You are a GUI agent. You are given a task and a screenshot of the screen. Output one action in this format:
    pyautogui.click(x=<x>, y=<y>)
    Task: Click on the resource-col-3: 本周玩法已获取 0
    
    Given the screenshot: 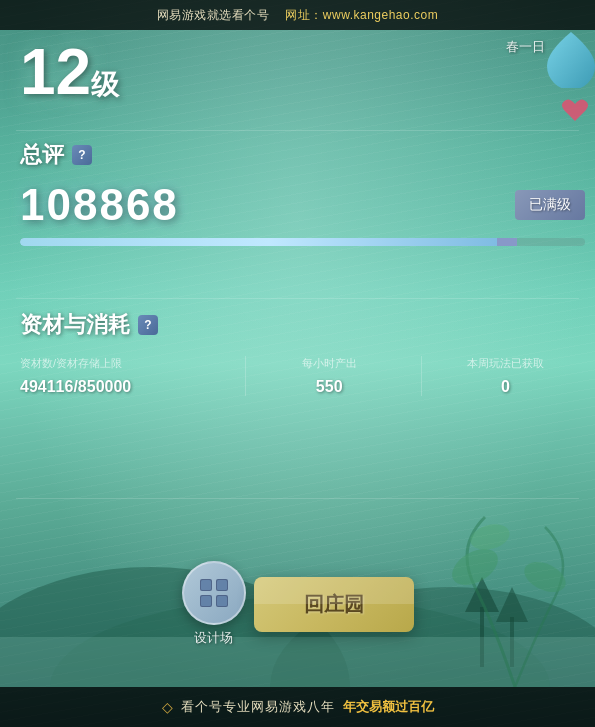 What is the action you would take?
    pyautogui.click(x=510, y=376)
    